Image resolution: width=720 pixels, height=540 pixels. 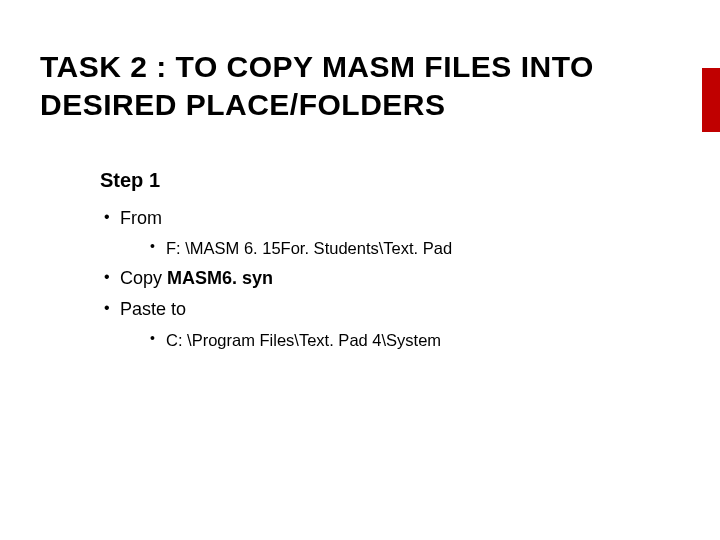 I want to click on bullet-from-label: From, so click(x=141, y=218).